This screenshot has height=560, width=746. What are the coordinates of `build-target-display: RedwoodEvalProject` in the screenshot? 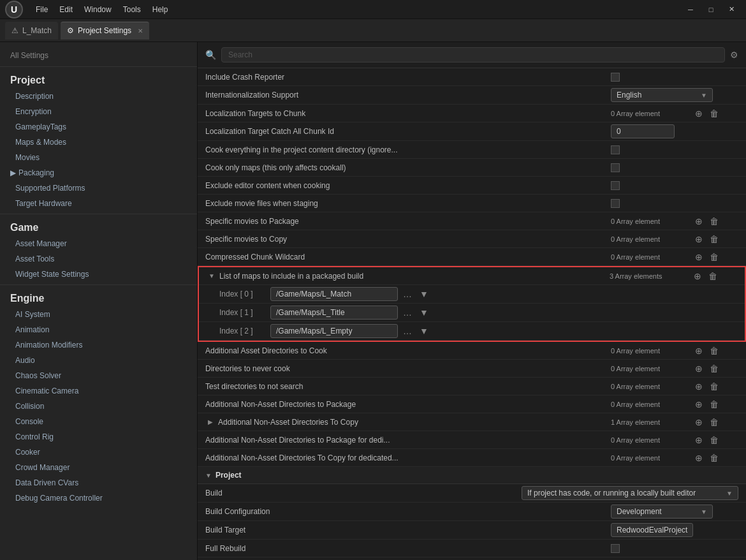 It's located at (652, 530).